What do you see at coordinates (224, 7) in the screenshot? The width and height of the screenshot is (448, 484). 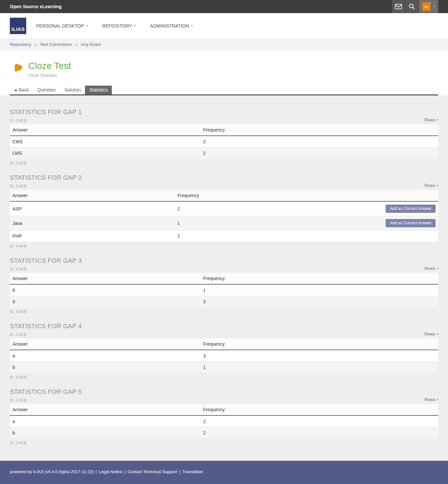 I see `top-bar: Open Source eLearning ro ▾` at bounding box center [224, 7].